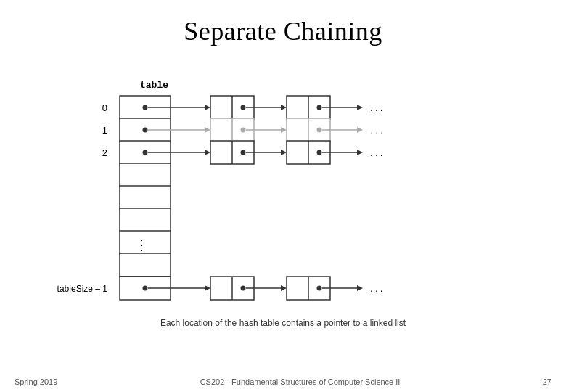  I want to click on svg-text: tableSize – 1, so click(83, 289).